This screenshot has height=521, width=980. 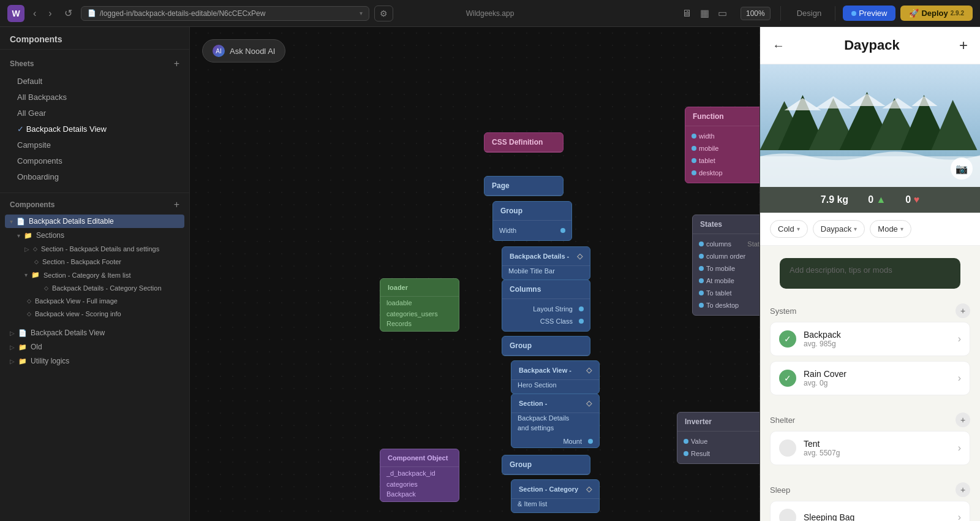 What do you see at coordinates (963, 311) in the screenshot?
I see `system-add-button: +` at bounding box center [963, 311].